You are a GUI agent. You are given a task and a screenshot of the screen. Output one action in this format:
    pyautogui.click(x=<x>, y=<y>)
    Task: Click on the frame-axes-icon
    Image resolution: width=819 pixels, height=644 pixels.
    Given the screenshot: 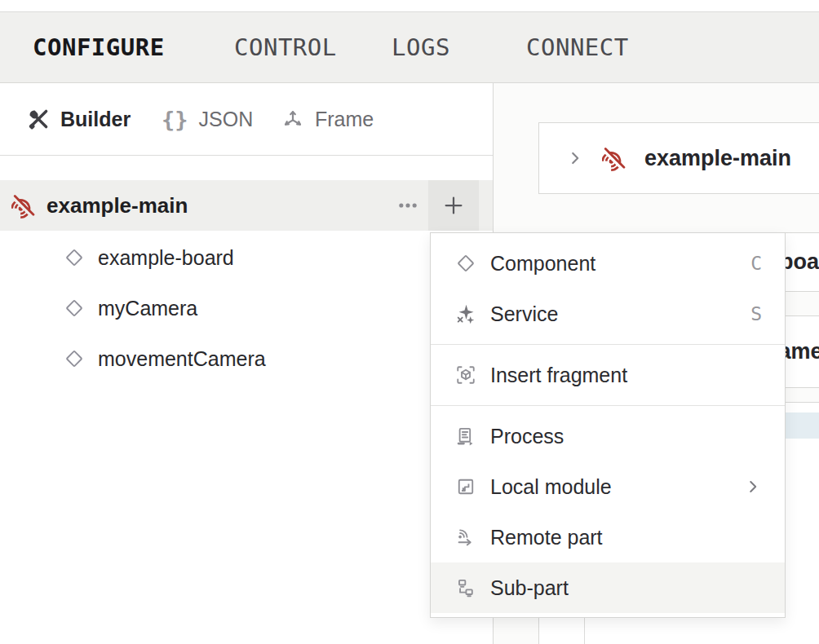 What is the action you would take?
    pyautogui.click(x=293, y=119)
    